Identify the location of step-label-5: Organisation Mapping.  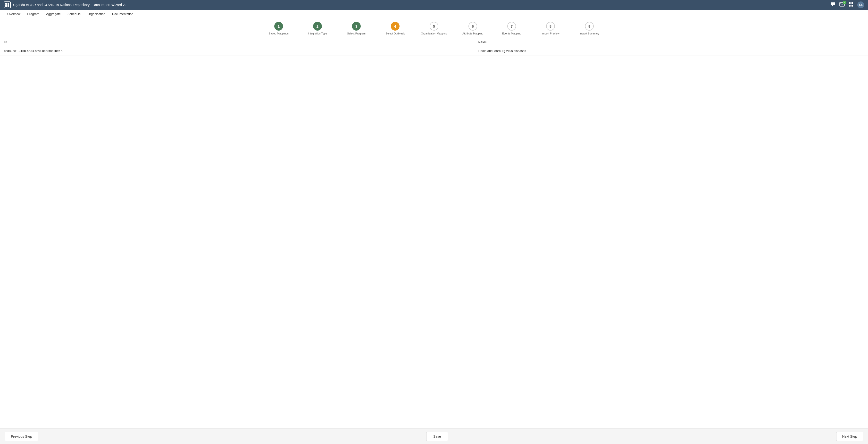
(434, 34).